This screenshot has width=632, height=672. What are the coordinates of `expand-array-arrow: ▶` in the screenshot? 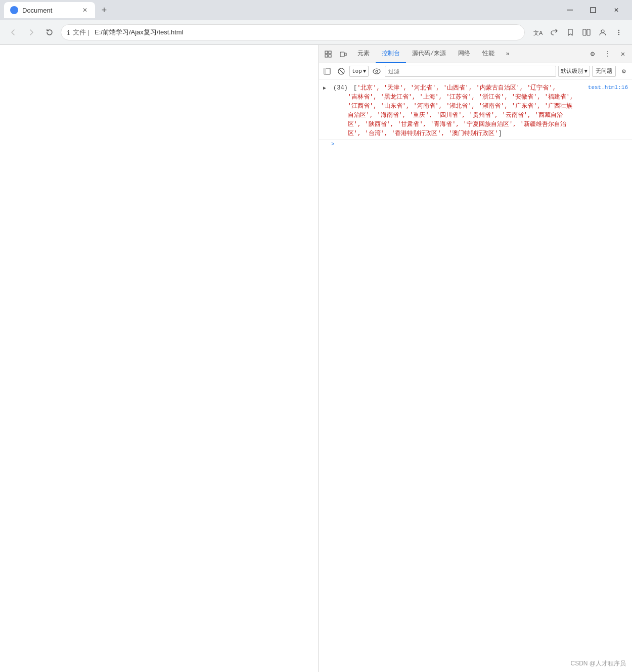 It's located at (325, 88).